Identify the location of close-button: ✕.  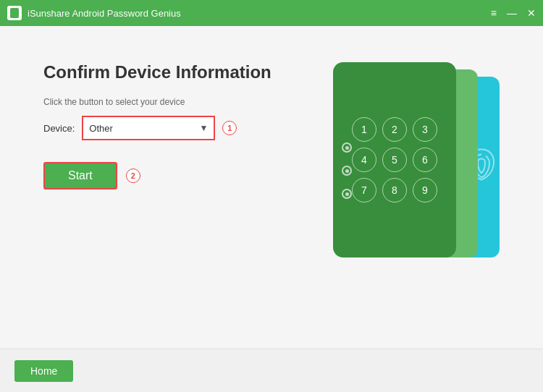
(531, 13).